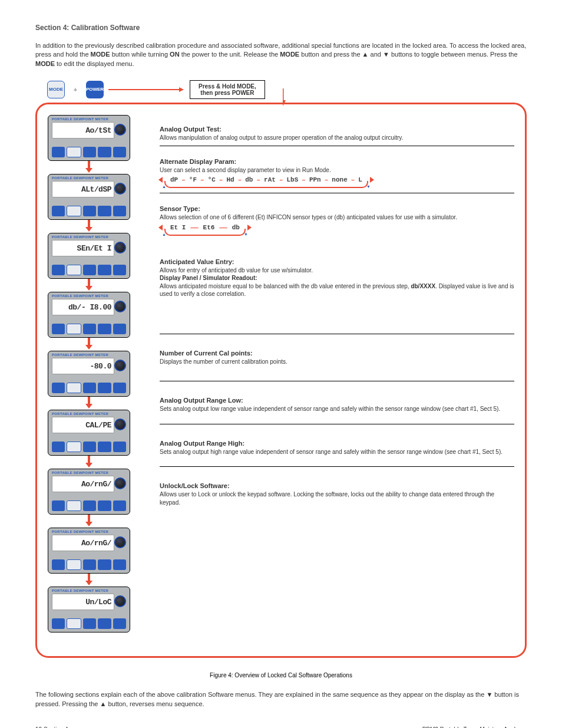 This screenshot has width=562, height=728. Describe the element at coordinates (147, 90) in the screenshot. I see `arrow-to-holdbox` at that location.